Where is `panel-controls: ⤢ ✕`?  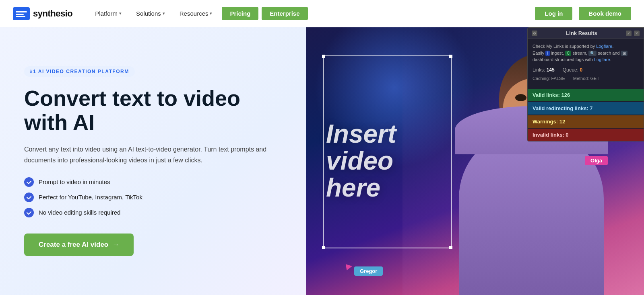
panel-controls: ⤢ ✕ is located at coordinates (633, 33).